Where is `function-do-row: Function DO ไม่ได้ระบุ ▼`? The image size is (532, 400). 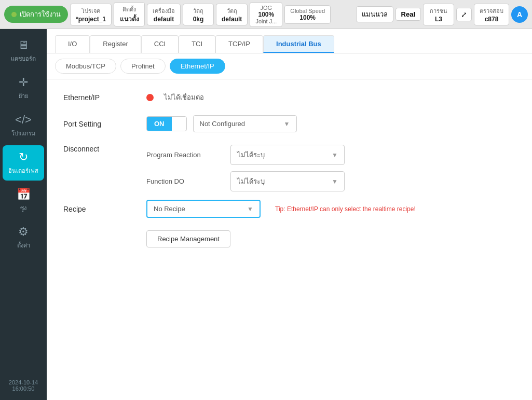 function-do-row: Function DO ไม่ได้ระบุ ▼ is located at coordinates (245, 182).